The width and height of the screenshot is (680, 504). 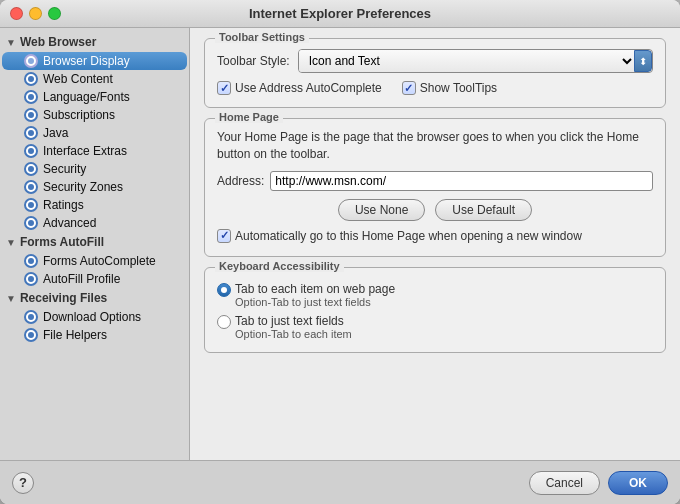 I want to click on arrow-icon-forms: ▼, so click(x=11, y=242).